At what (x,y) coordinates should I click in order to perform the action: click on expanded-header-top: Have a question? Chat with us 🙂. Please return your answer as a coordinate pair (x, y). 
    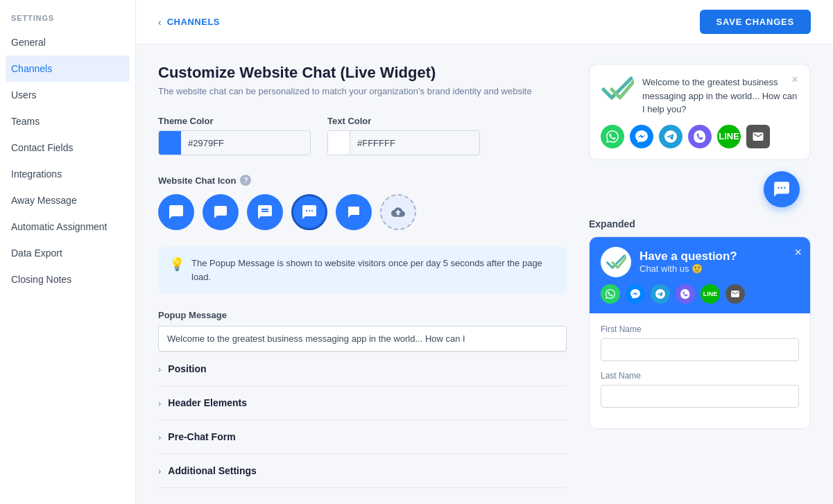
    Looking at the image, I should click on (700, 262).